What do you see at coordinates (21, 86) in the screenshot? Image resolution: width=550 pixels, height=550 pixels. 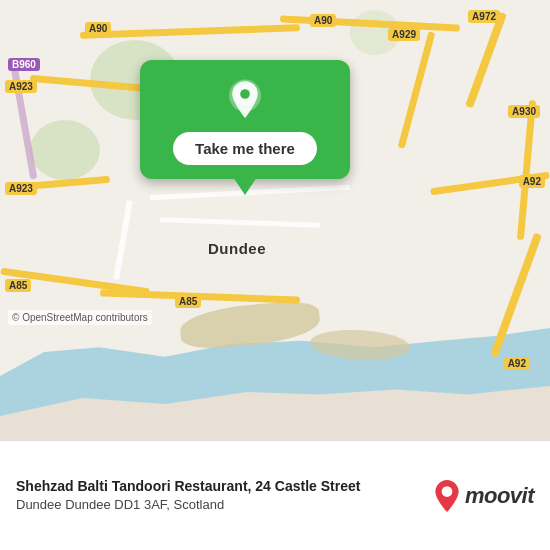 I see `road-label-a923-top: A923` at bounding box center [21, 86].